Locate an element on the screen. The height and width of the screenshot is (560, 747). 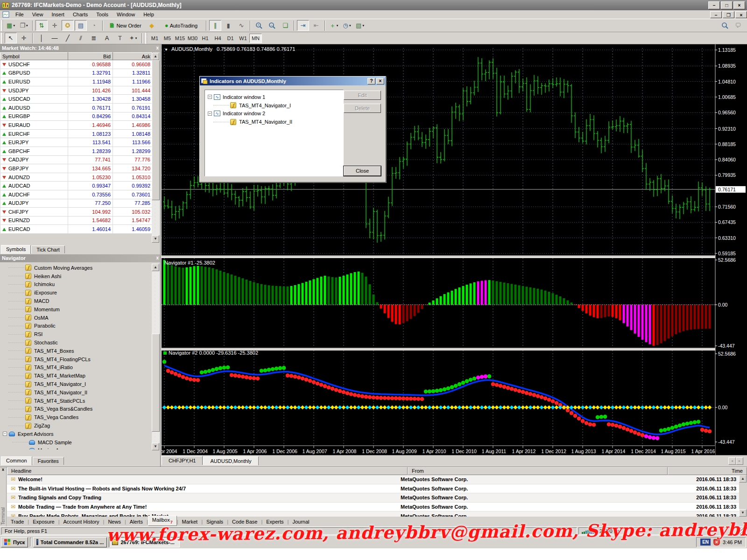
navigator-item-heiken-ashi: ƒHeiken Ashi is located at coordinates (76, 276).